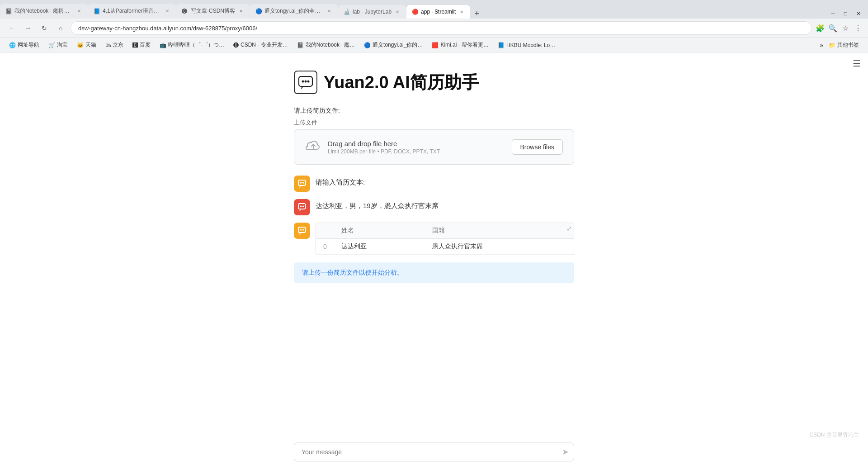 The image size is (868, 466). I want to click on tab-4-label: 通义tongyi.ai_你的全能AI助…, so click(294, 11).